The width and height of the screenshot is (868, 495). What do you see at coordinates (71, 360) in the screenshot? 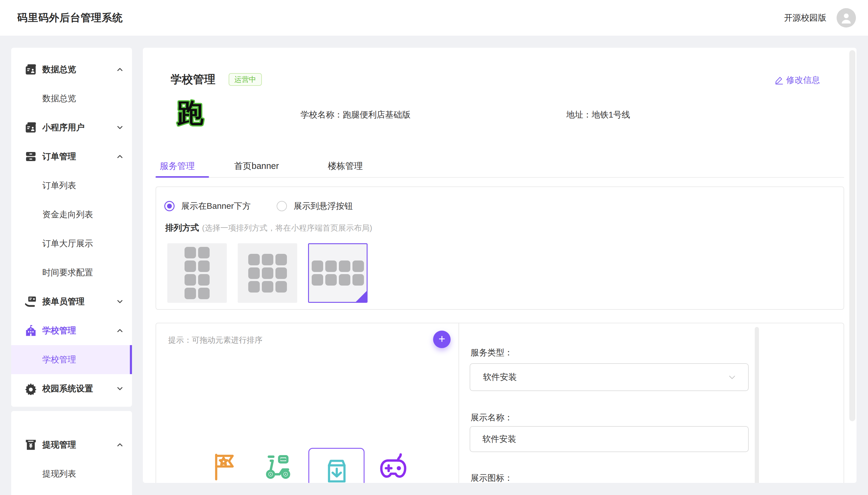
I see `sidebar-item-10: 学校管理` at bounding box center [71, 360].